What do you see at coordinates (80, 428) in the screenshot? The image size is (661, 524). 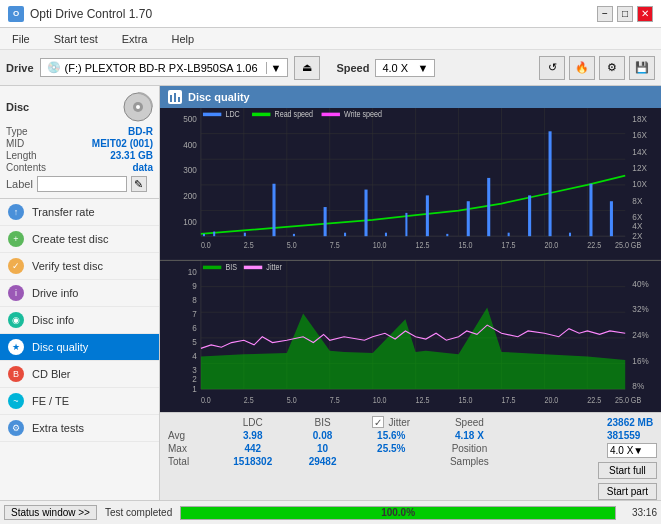 I see `sidebar-item-extra-tests: ⚙ Extra tests` at bounding box center [80, 428].